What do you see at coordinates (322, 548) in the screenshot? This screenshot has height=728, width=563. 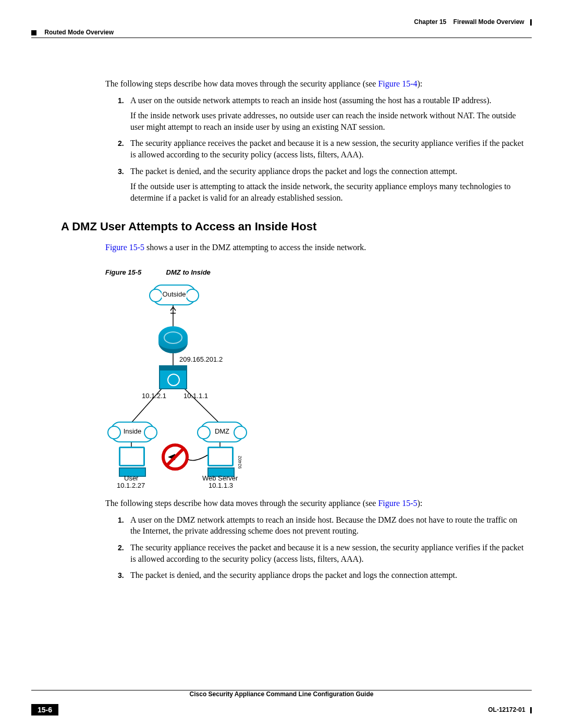 I see `steps-list-2: 1. A user on the DMZ network attempts to…` at bounding box center [322, 548].